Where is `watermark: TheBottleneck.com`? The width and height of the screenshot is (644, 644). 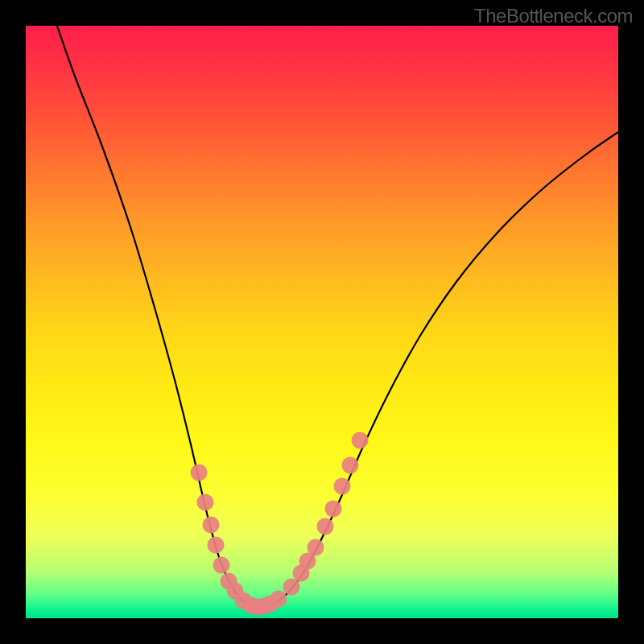 watermark: TheBottleneck.com is located at coordinates (554, 16).